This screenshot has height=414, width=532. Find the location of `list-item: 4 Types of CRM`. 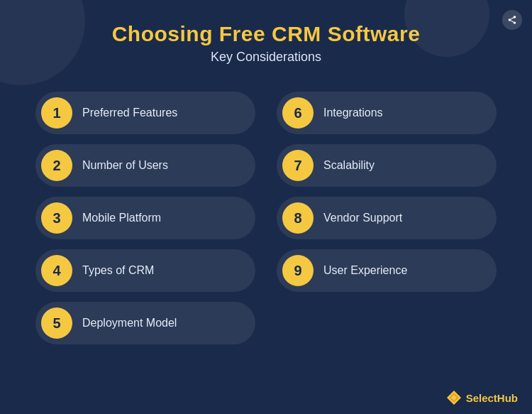

list-item: 4 Types of CRM is located at coordinates (145, 271).